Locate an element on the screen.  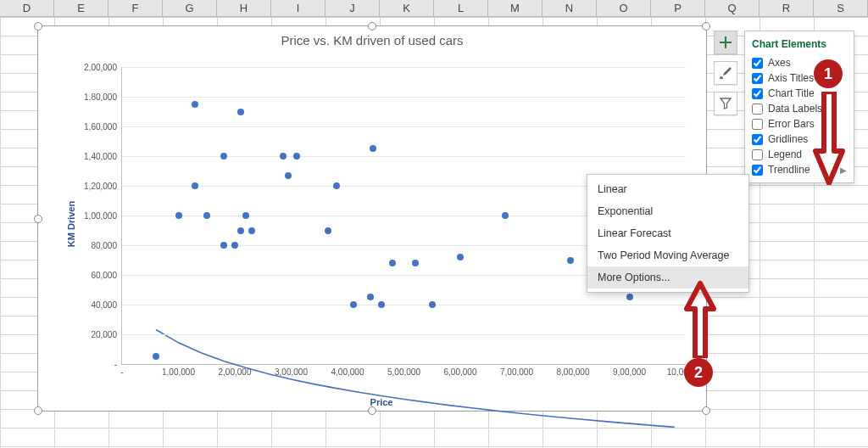
y-tick-label: 40,000 is located at coordinates (107, 305).